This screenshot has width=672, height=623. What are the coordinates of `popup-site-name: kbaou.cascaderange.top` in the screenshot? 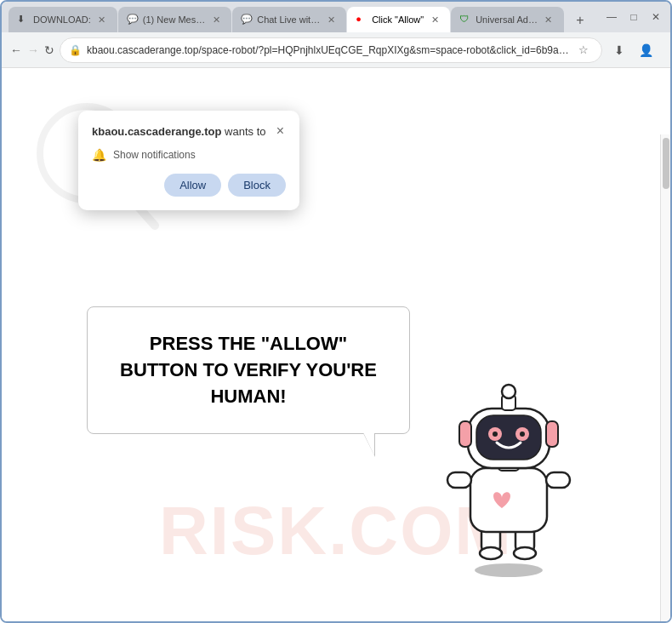 It's located at (157, 131).